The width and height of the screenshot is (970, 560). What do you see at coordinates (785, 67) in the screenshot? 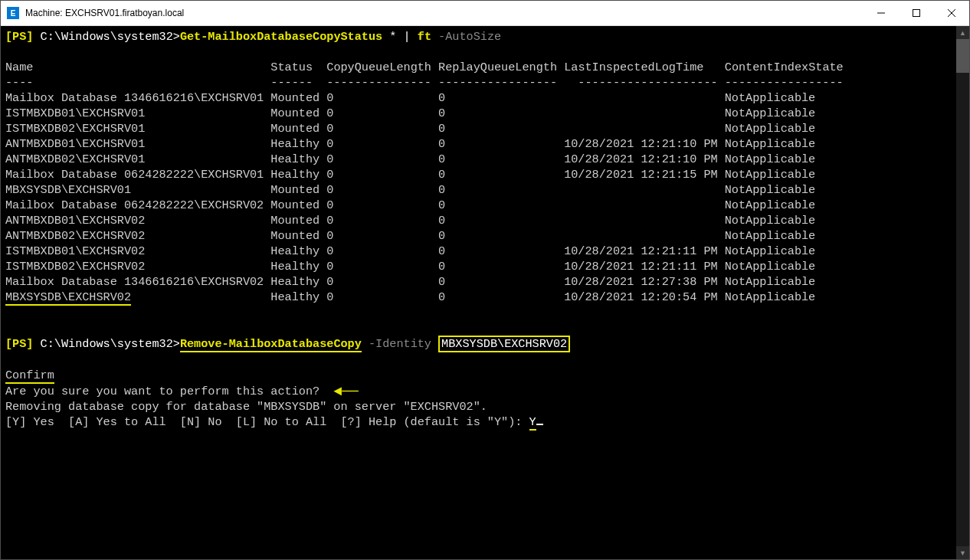
I see `col-cis: ContentIndexState` at bounding box center [785, 67].